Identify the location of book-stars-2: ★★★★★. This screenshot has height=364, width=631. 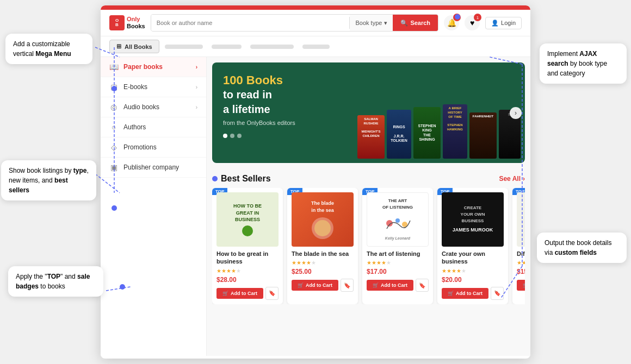
(323, 263).